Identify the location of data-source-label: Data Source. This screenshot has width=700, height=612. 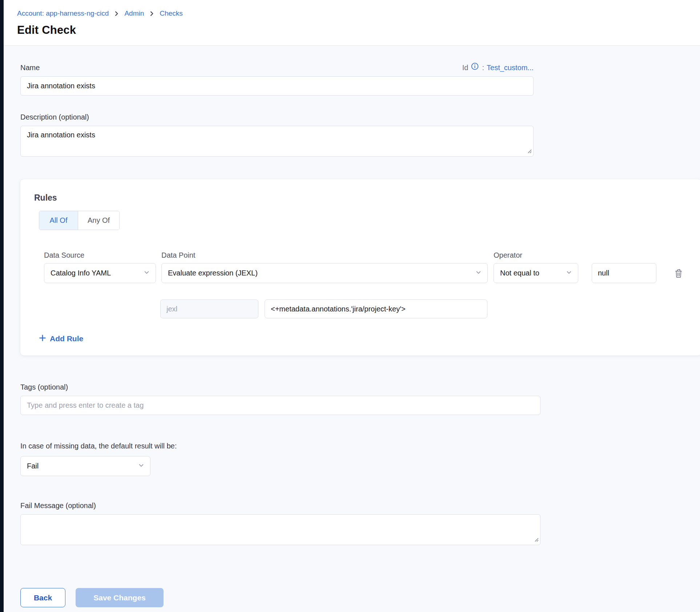
(100, 255).